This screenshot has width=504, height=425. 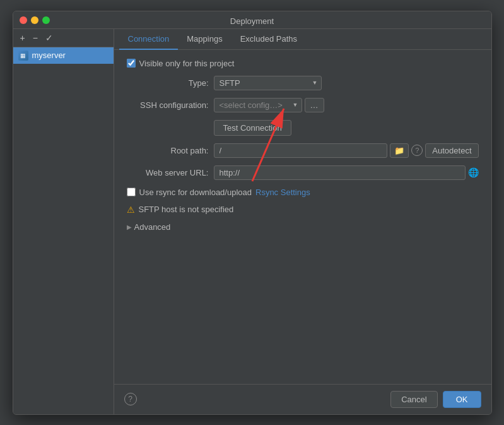 What do you see at coordinates (303, 227) in the screenshot?
I see `advanced-row: ▶ Advanced` at bounding box center [303, 227].